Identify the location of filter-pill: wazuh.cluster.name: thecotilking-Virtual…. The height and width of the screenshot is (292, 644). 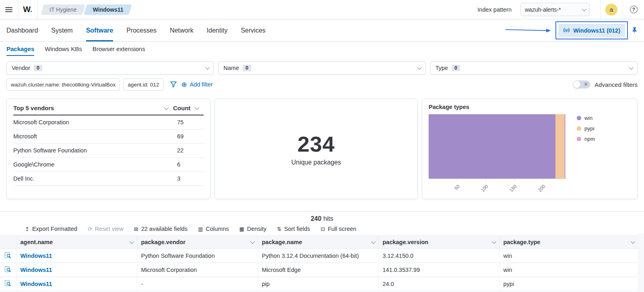
(63, 84).